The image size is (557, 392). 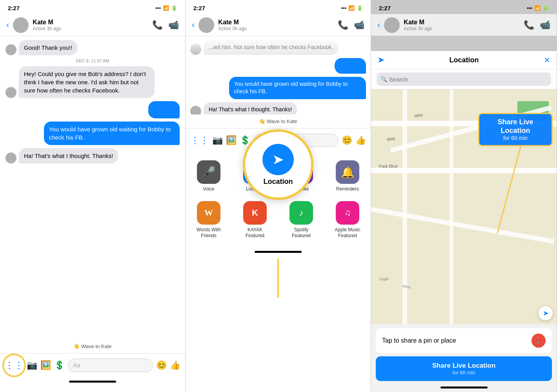 I want to click on phone-call-icon-1: 📞, so click(x=158, y=25).